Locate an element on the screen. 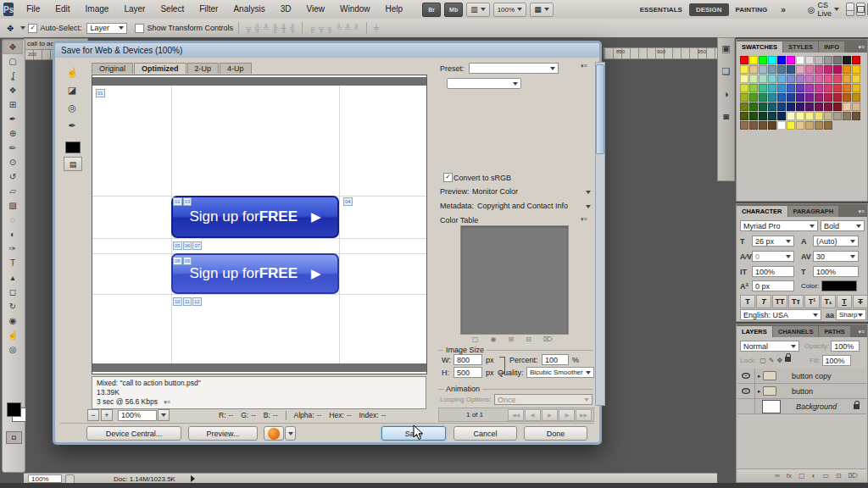 The height and width of the screenshot is (488, 868). percent-field: 100 is located at coordinates (555, 359).